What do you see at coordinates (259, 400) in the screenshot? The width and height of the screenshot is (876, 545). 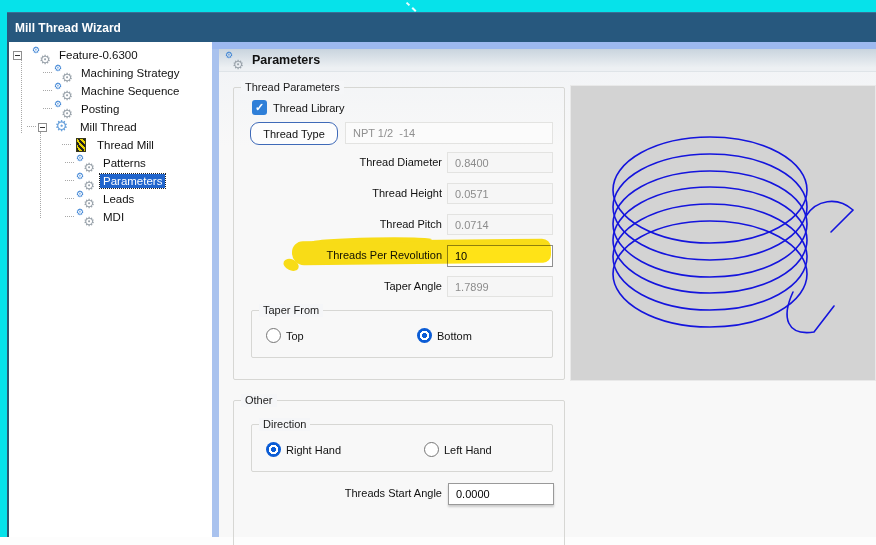 I see `group-label: Other` at bounding box center [259, 400].